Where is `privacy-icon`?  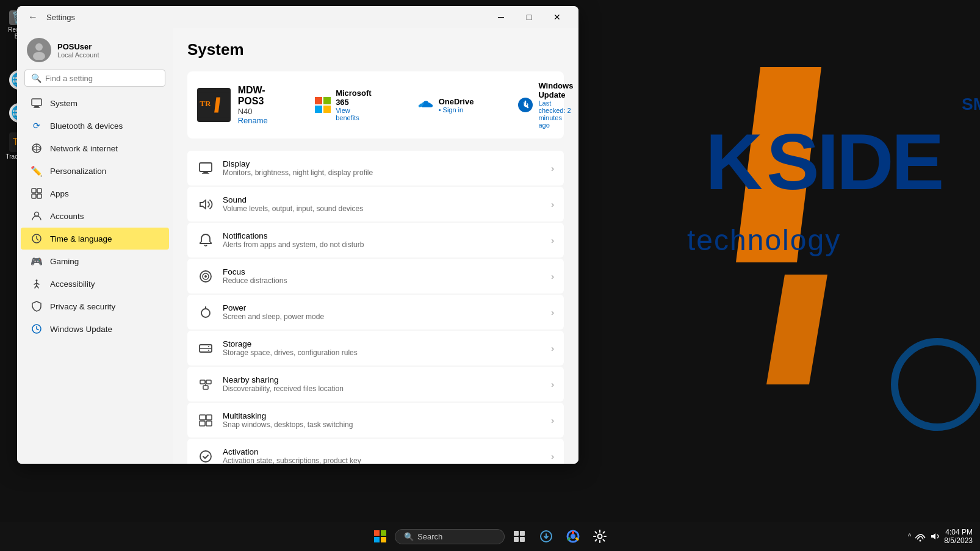 privacy-icon is located at coordinates (37, 306).